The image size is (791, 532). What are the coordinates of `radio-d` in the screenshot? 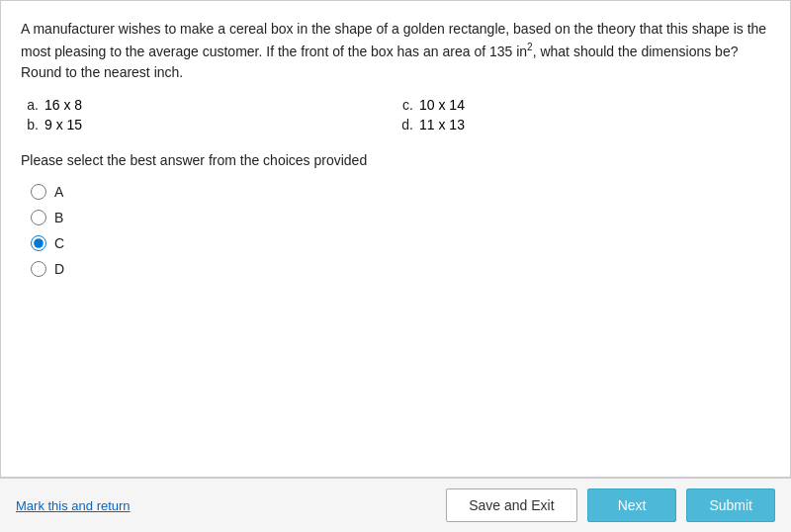 It's located at (39, 269).